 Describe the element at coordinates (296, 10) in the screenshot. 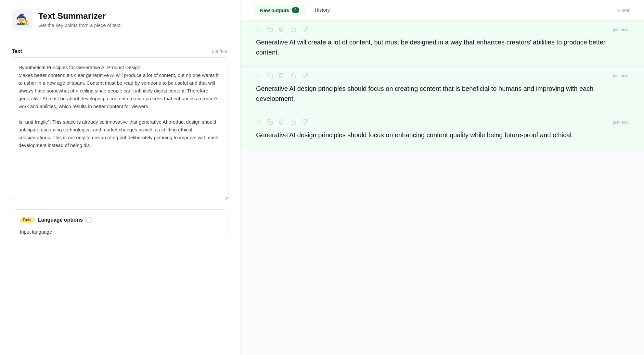

I see `new-outputs-badge: 3` at that location.